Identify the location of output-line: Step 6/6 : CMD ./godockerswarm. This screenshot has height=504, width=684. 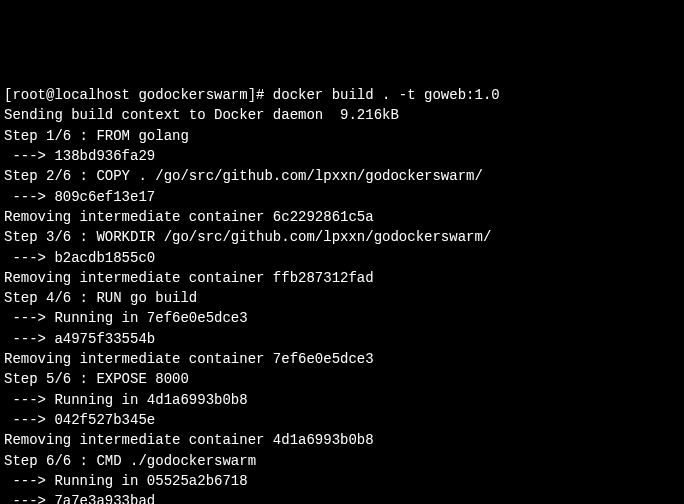
(342, 461).